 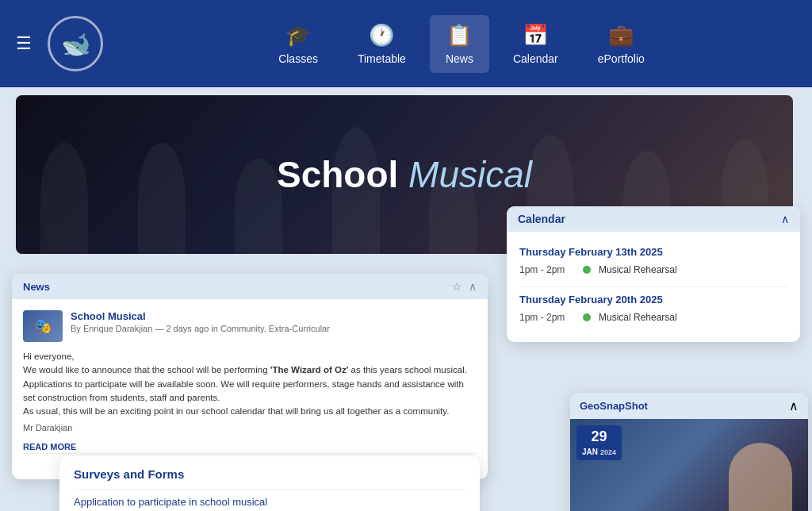 I want to click on surveys-item: Application to participate in school mus…, so click(x=270, y=500).